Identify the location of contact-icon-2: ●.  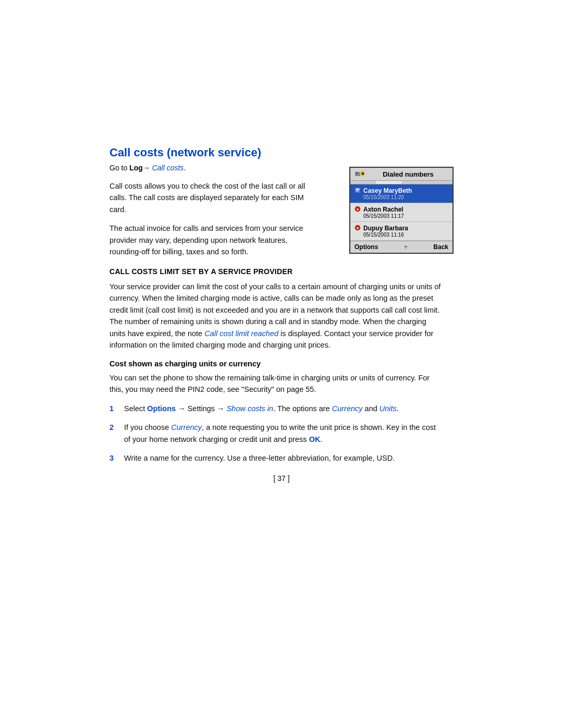
(358, 209).